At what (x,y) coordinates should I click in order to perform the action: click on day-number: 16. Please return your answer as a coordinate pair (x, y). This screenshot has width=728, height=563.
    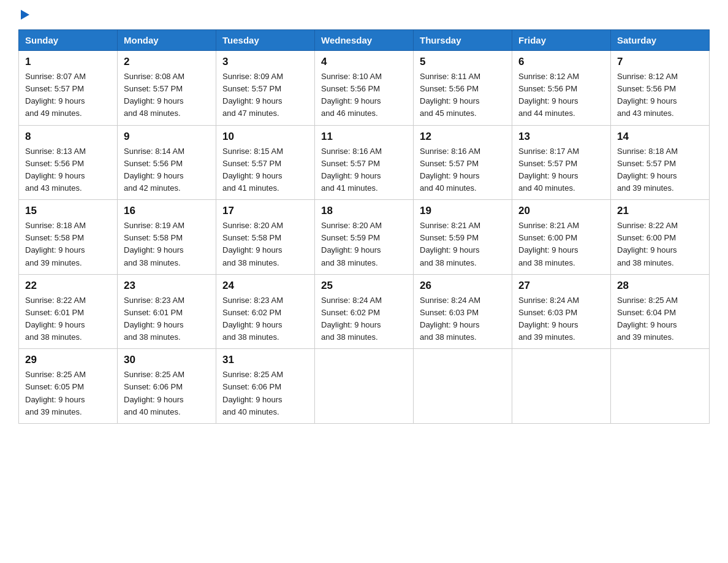
    Looking at the image, I should click on (167, 211).